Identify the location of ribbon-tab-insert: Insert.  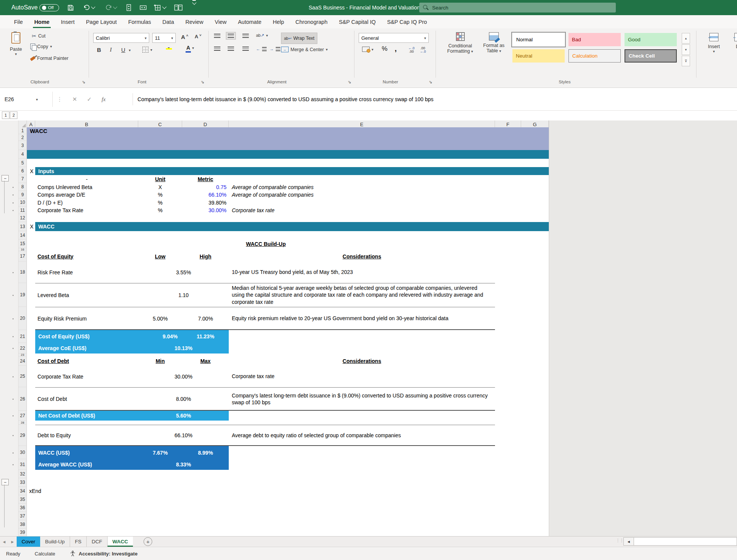
(68, 22).